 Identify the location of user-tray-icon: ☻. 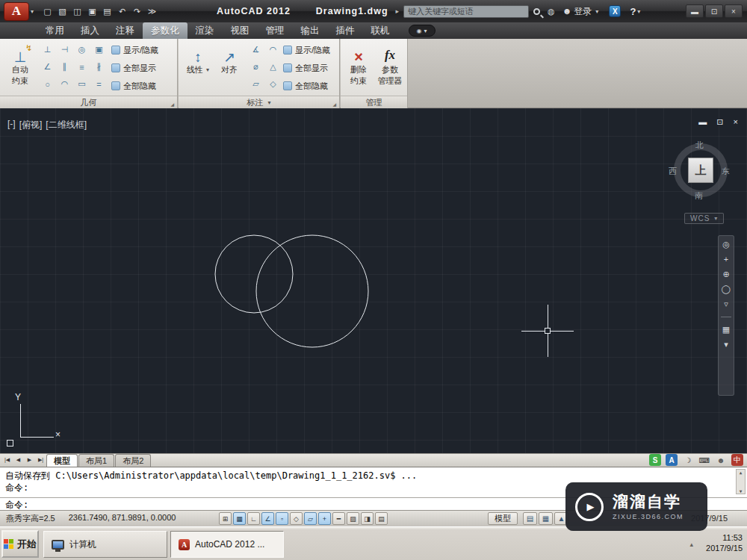
(721, 460).